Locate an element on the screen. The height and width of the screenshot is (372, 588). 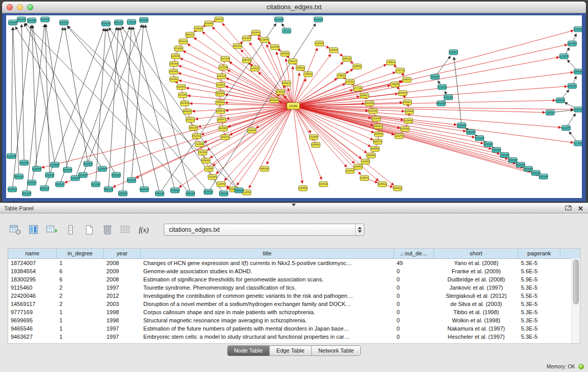
tab-edge-table: Edge Table is located at coordinates (291, 351).